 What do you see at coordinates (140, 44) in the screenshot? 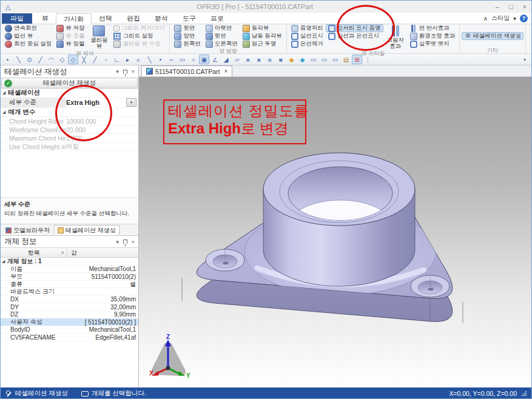
I see `edit-clipping-view-button: 클리핑 뷰 수정` at bounding box center [140, 44].